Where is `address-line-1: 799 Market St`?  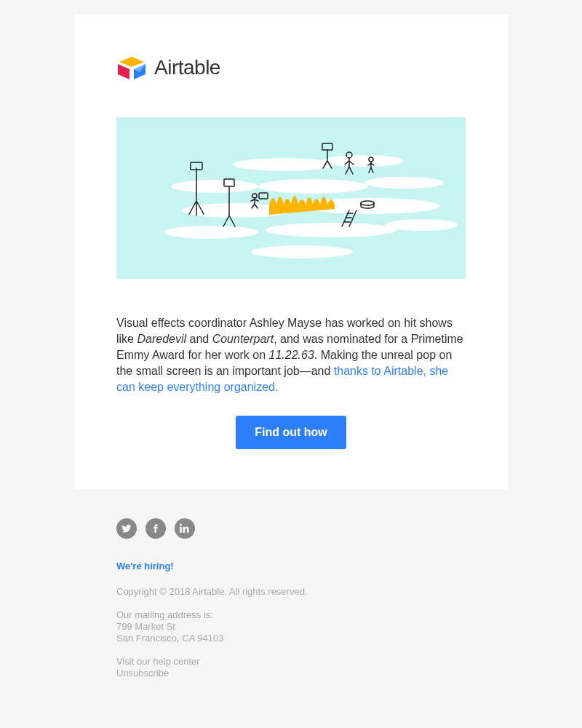 address-line-1: 799 Market St is located at coordinates (291, 627).